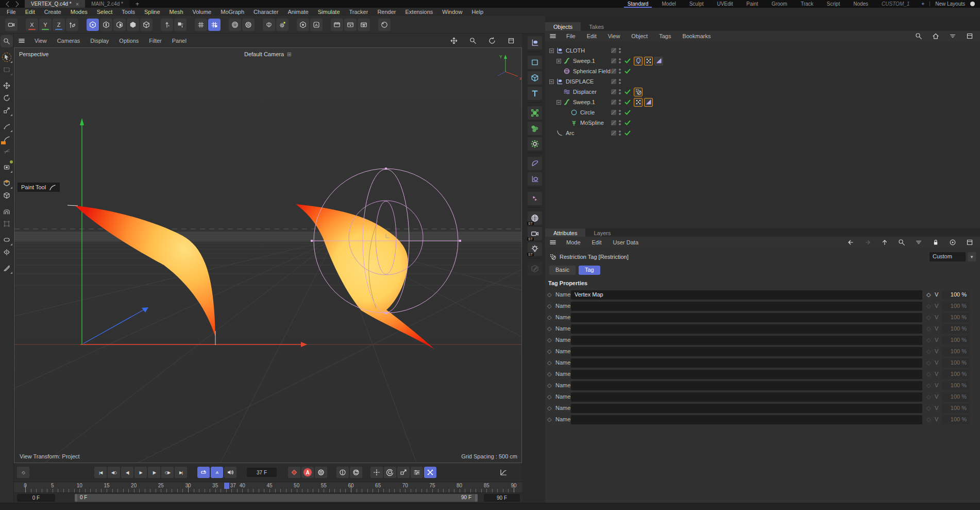  I want to click on menu-character: Character, so click(266, 12).